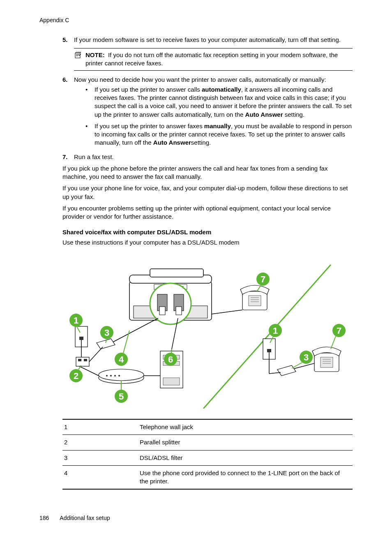 The height and width of the screenshot is (543, 392). What do you see at coordinates (213, 157) in the screenshot?
I see `step-7-text: Run a fax test.` at bounding box center [213, 157].